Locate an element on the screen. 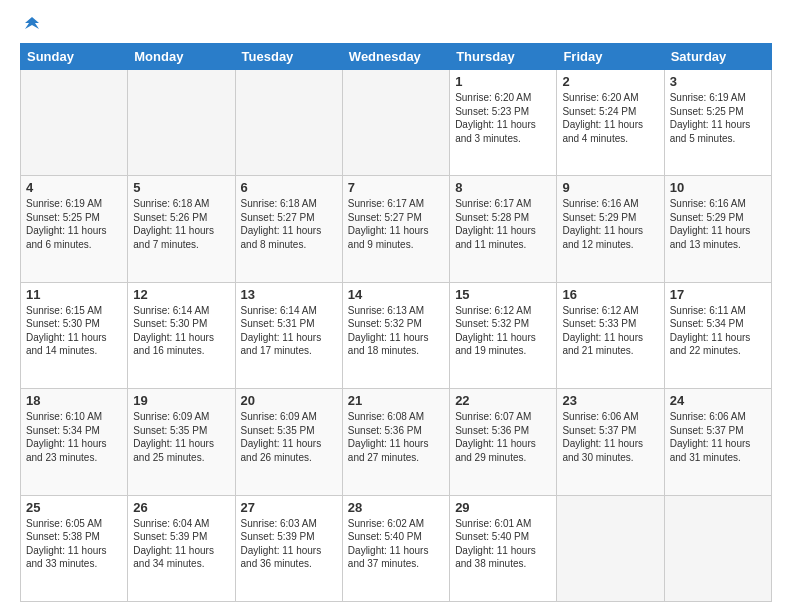  calendar-cell: 9Sunrise: 6:16 AMSunset: 5:29 PMDaylight… is located at coordinates (610, 229).